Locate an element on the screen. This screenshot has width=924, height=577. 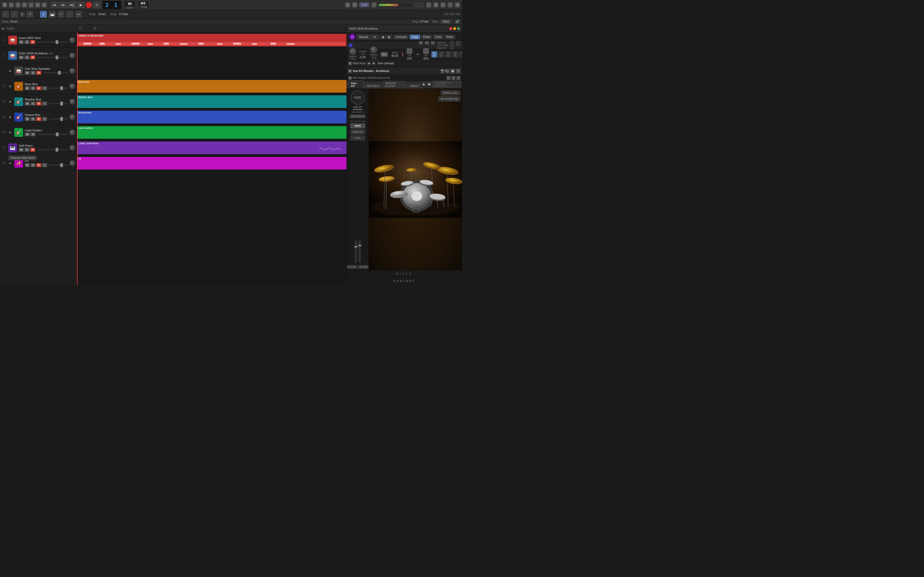
mute-button-12: M is located at coordinates (27, 103).